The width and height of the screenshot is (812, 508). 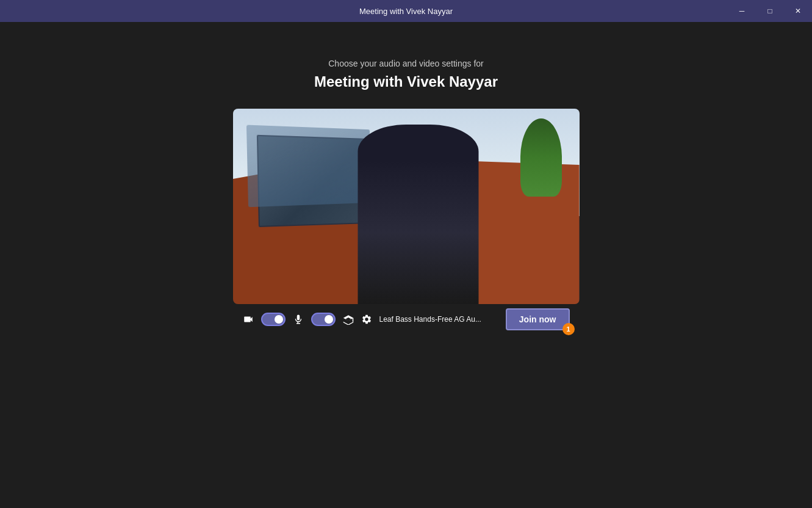 What do you see at coordinates (742, 11) in the screenshot?
I see `minimize-button: ─` at bounding box center [742, 11].